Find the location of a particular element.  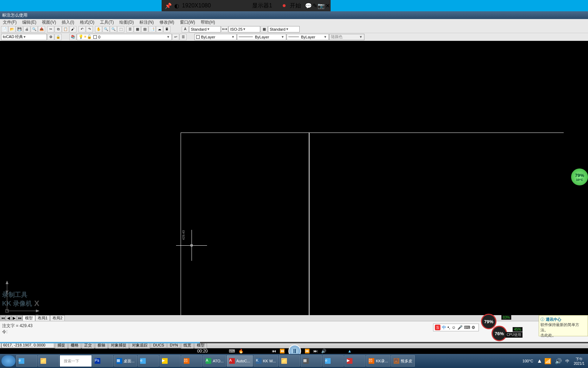

task-kk: 凹 is located at coordinates (192, 361).